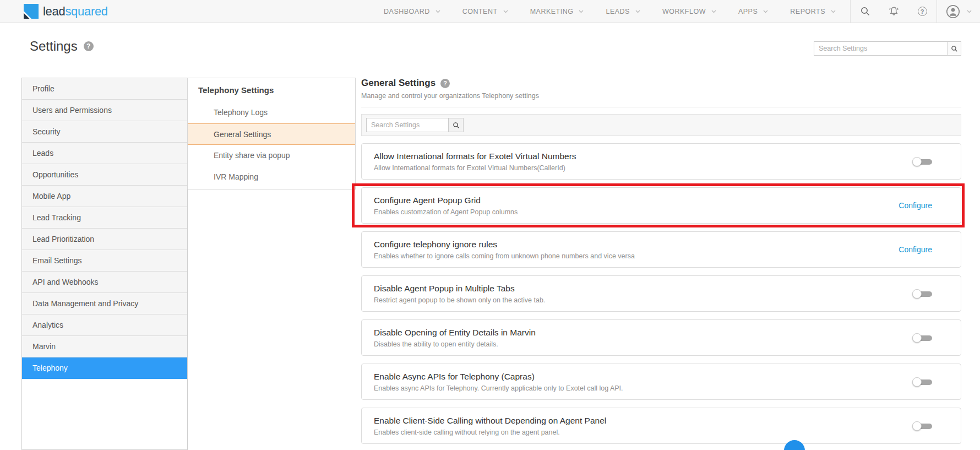  What do you see at coordinates (865, 11) in the screenshot?
I see `search-icon` at bounding box center [865, 11].